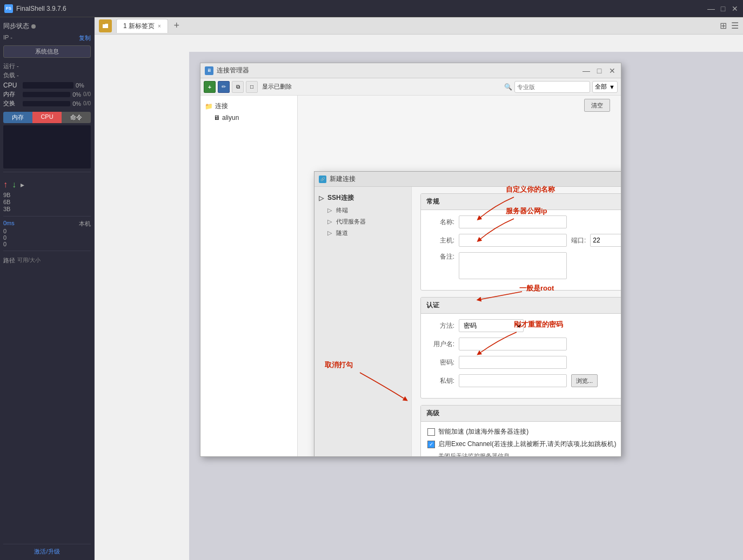 The image size is (743, 560). I want to click on copy-btn: 复制, so click(85, 38).